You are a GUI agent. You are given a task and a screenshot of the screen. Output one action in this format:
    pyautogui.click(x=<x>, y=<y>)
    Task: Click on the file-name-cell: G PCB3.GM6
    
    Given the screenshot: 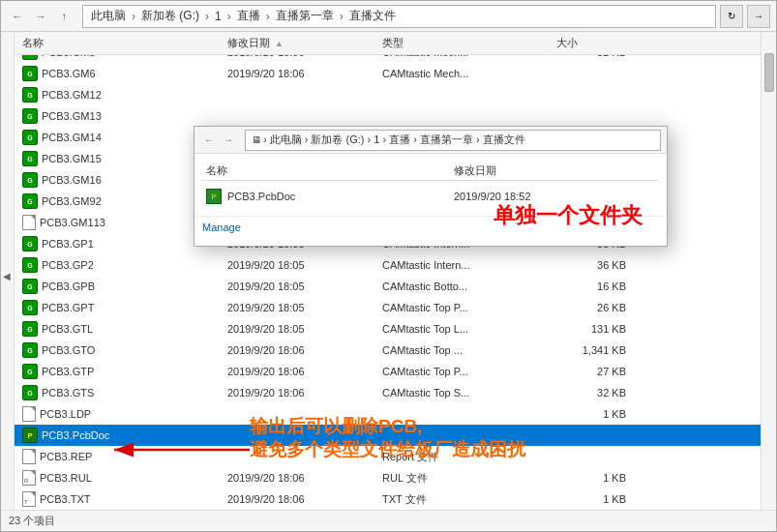 What is the action you would take?
    pyautogui.click(x=121, y=74)
    